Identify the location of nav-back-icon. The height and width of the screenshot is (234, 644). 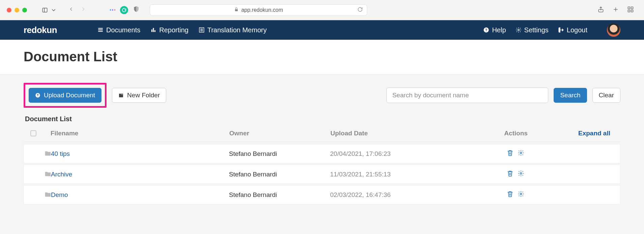
(71, 10).